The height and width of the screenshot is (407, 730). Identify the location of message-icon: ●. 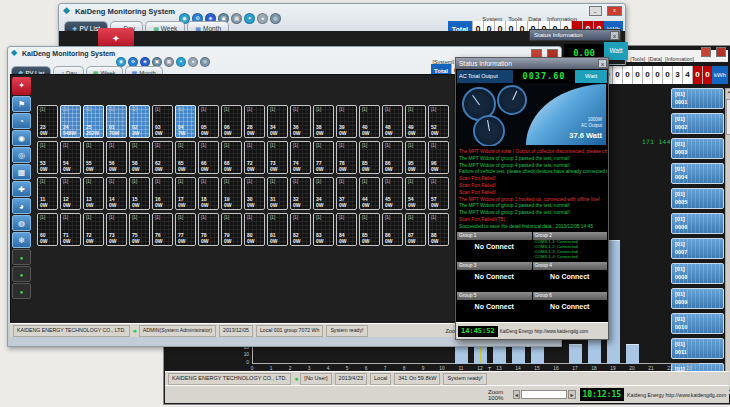
(262, 18).